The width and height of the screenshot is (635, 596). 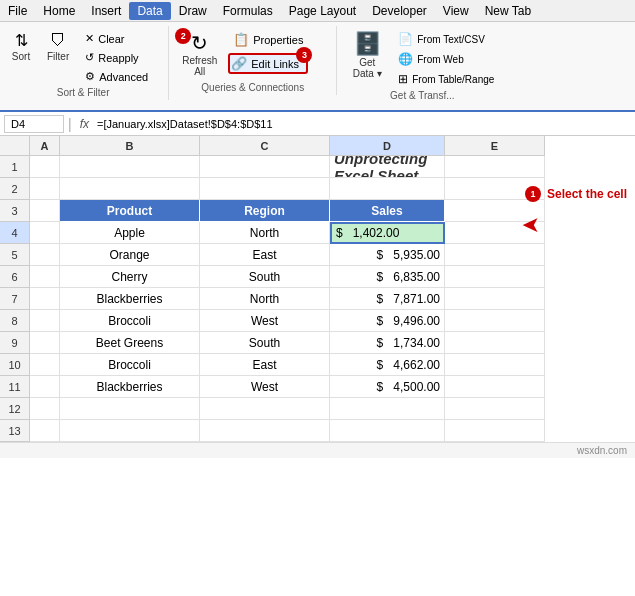 I want to click on cell-d1: Unprotecting Excel Sheet, so click(x=388, y=167).